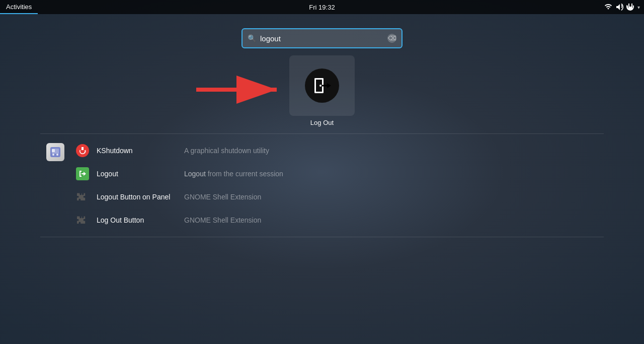  Describe the element at coordinates (242, 90) in the screenshot. I see `red-arrow-icon` at that location.